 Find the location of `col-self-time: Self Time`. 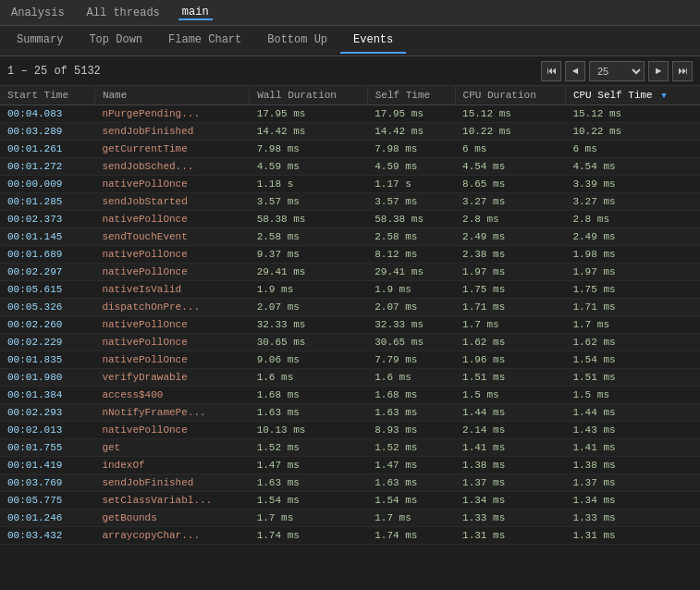

col-self-time: Self Time is located at coordinates (411, 96).